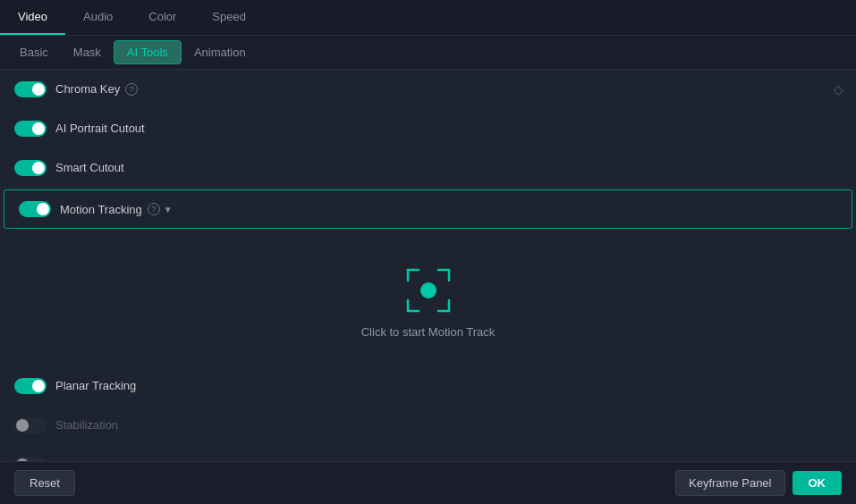 Image resolution: width=856 pixels, height=504 pixels. What do you see at coordinates (428, 425) in the screenshot?
I see `stabilization-row: Stabilization` at bounding box center [428, 425].